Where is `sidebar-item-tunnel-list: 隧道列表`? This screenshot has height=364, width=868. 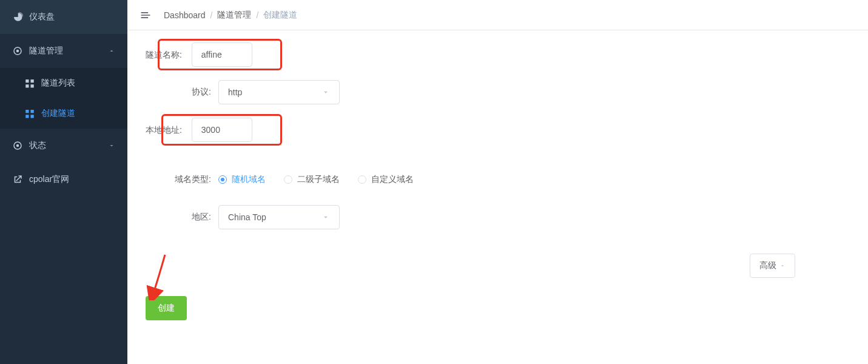 sidebar-item-tunnel-list: 隧道列表 is located at coordinates (64, 83).